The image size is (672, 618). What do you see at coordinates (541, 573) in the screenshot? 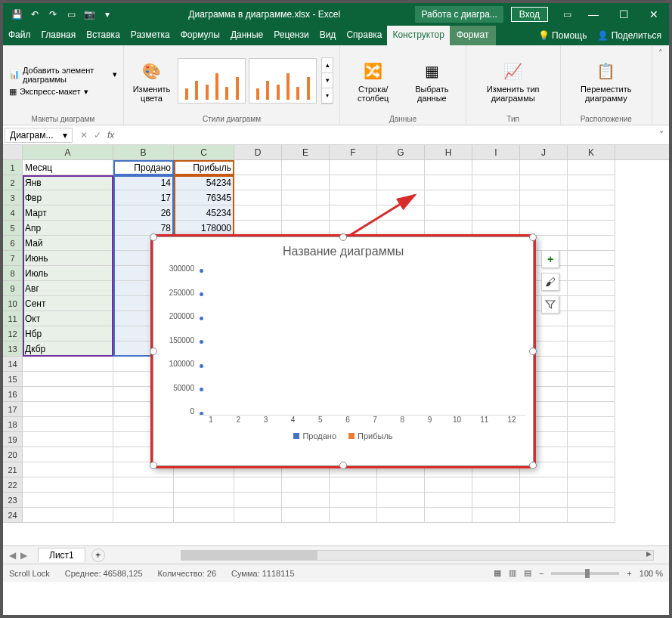
I see `zoom-out-button: −` at bounding box center [541, 573].